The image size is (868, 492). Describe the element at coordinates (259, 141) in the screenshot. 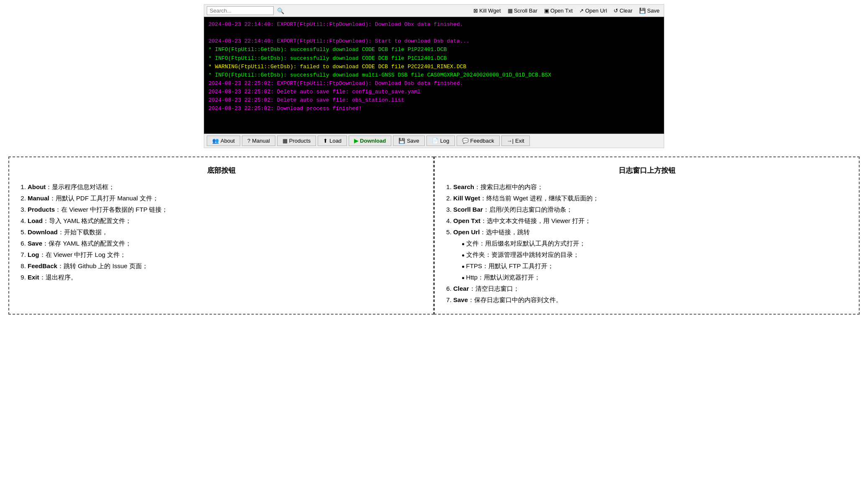

I see `manual-button: ? Manual` at that location.